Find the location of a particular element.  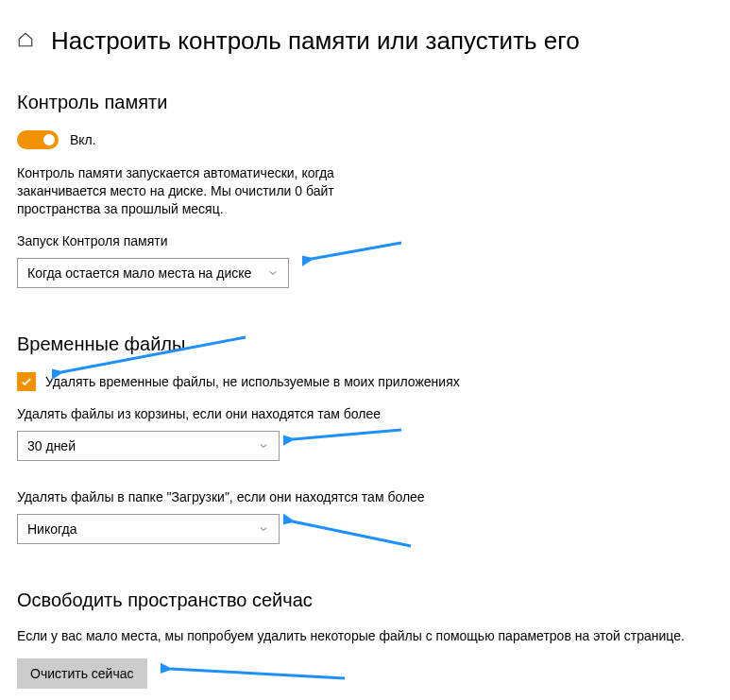

downloads-value: Никогда is located at coordinates (52, 529).